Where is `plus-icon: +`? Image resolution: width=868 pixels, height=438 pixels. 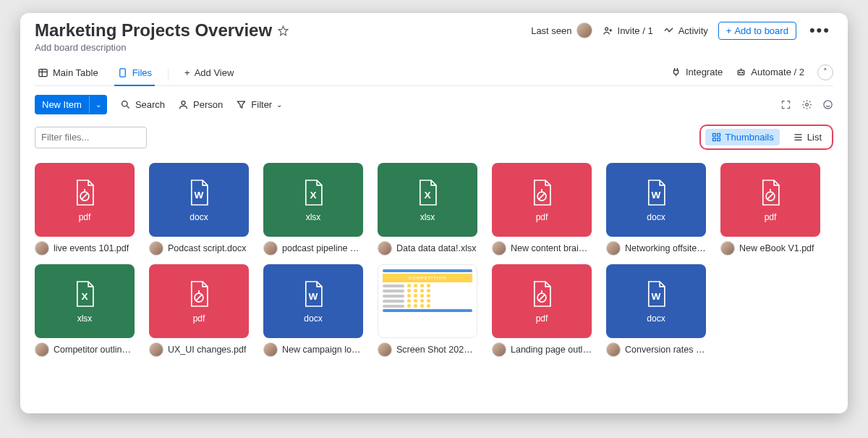
plus-icon: + is located at coordinates (187, 72).